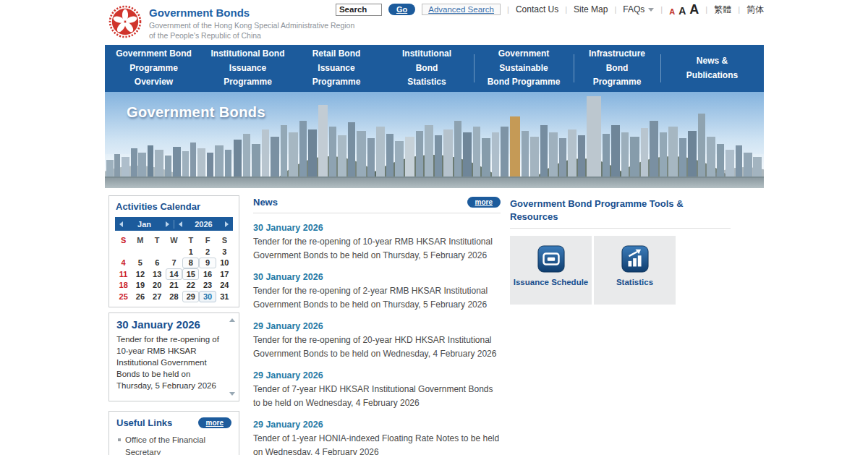 This screenshot has width=868, height=455. What do you see at coordinates (377, 437) in the screenshot?
I see `news-item: 29 January 2026Tender of 1-year HONIA-in…` at bounding box center [377, 437].